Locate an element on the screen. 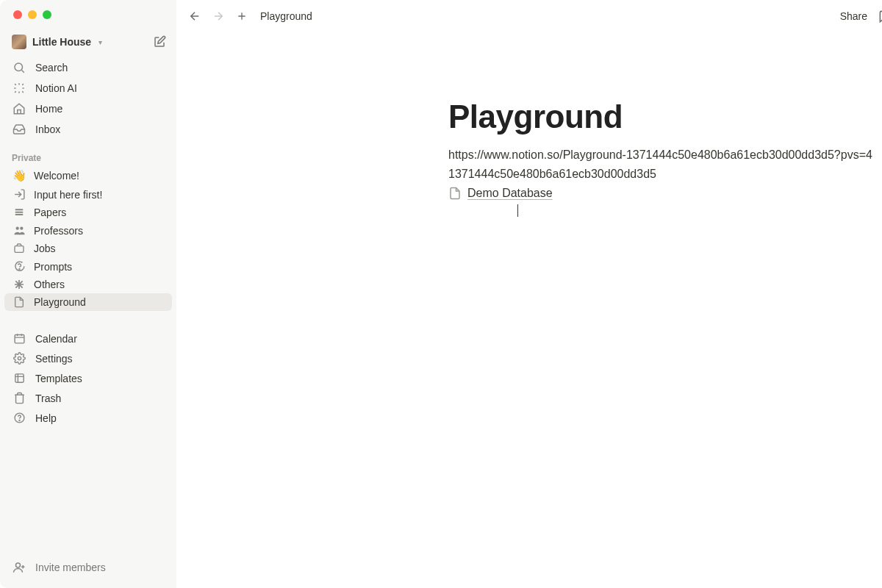  wave-emoji-icon: 👋 is located at coordinates (19, 176).